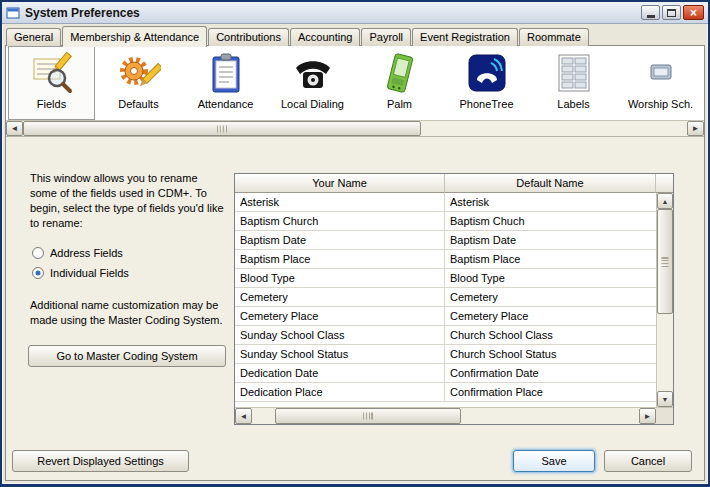 The image size is (710, 487). What do you see at coordinates (550, 335) in the screenshot?
I see `default-name-cell: Church School Class` at bounding box center [550, 335].